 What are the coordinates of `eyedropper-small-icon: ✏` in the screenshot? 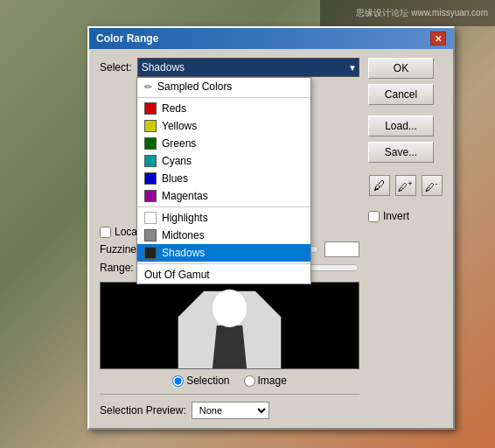 It's located at (149, 88).